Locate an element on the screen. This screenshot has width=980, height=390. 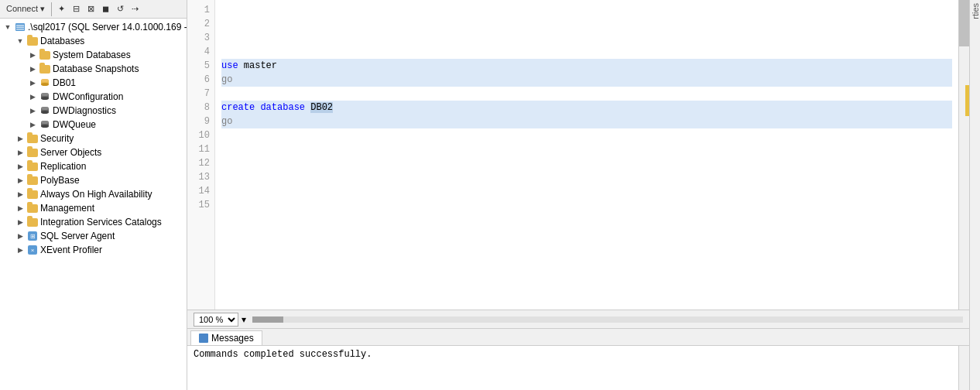
line-num-12: 12 is located at coordinates (198, 163).